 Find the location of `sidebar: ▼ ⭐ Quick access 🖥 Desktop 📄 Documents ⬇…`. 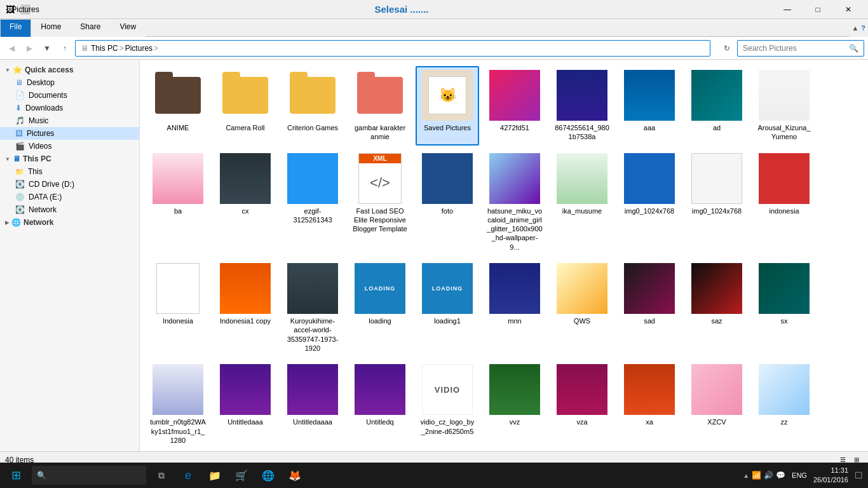

sidebar: ▼ ⭐ Quick access 🖥 Desktop 📄 Documents ⬇… is located at coordinates (70, 255).